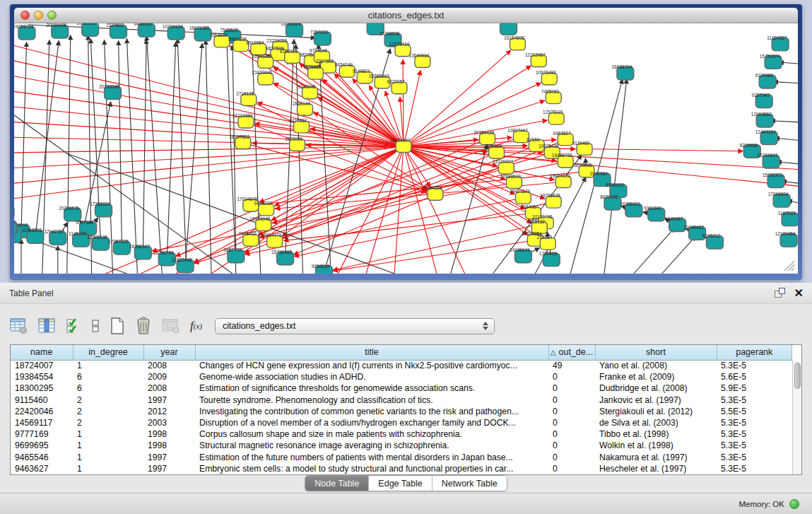  I want to click on show-columns-icon, so click(47, 326).